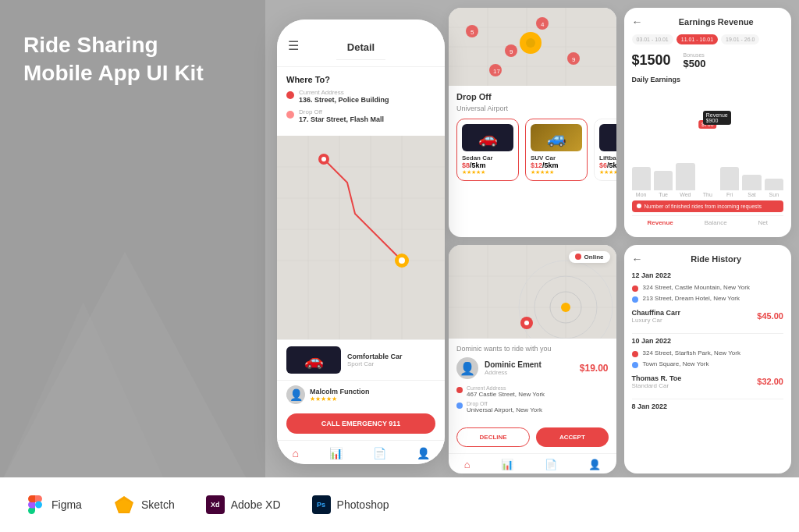 The width and height of the screenshot is (799, 532). Describe the element at coordinates (360, 97) in the screenshot. I see `current-location-row: Current Address 136. Street, Police Buil…` at that location.